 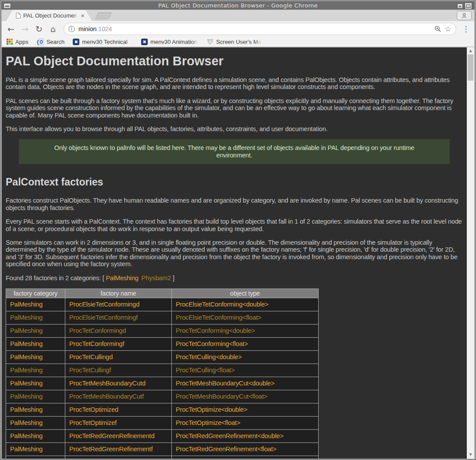 What do you see at coordinates (56, 278) in the screenshot?
I see `found-prefix: Found 28 factories in 2 categories: [` at bounding box center [56, 278].